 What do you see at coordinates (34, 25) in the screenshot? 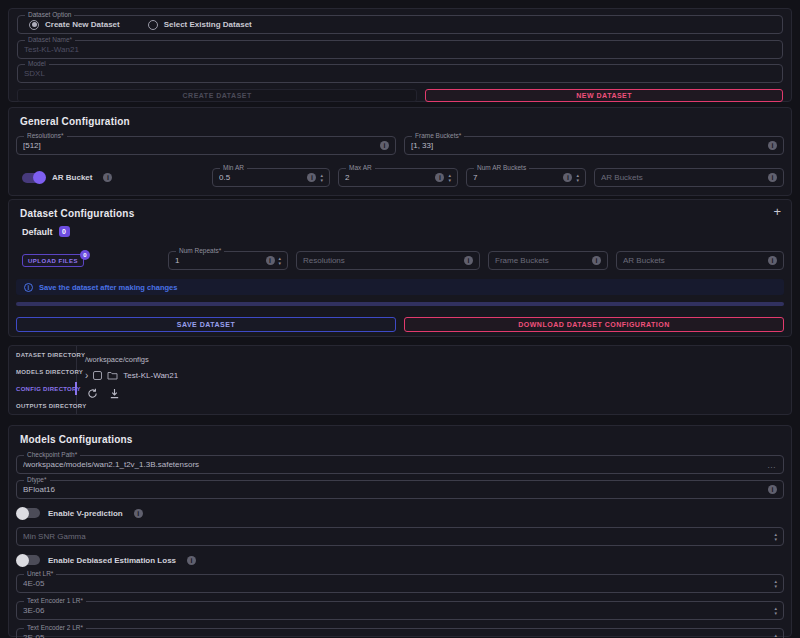
I see `radio-selected-icon` at bounding box center [34, 25].